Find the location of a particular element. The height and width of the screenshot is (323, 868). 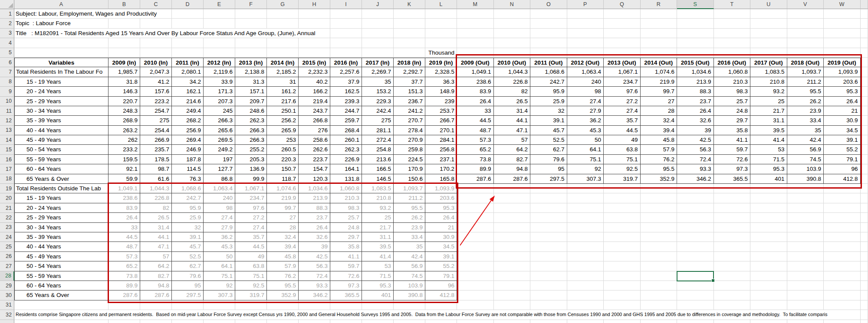

cell-K22: 26.2 is located at coordinates (410, 218).